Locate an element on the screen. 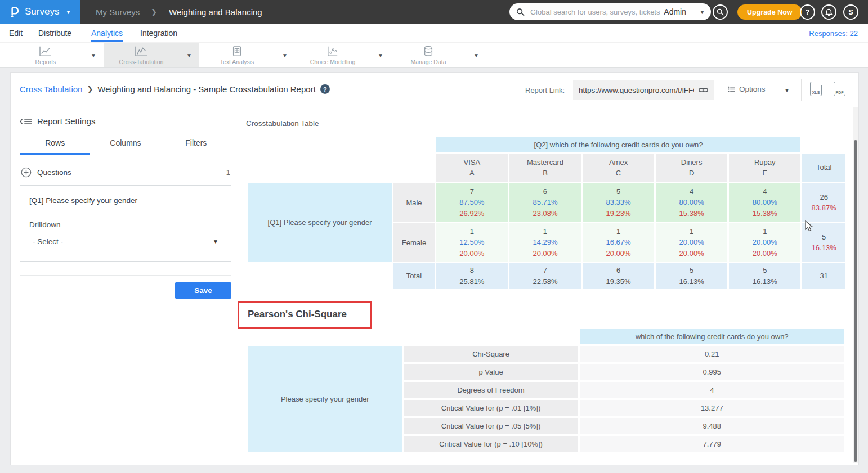 Image resolution: width=868 pixels, height=473 pixels. list-options-icon is located at coordinates (732, 89).